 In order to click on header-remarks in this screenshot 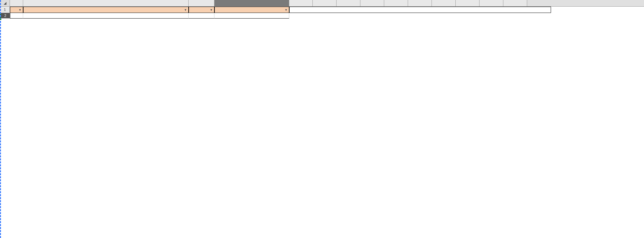, I will do `click(252, 10)`.